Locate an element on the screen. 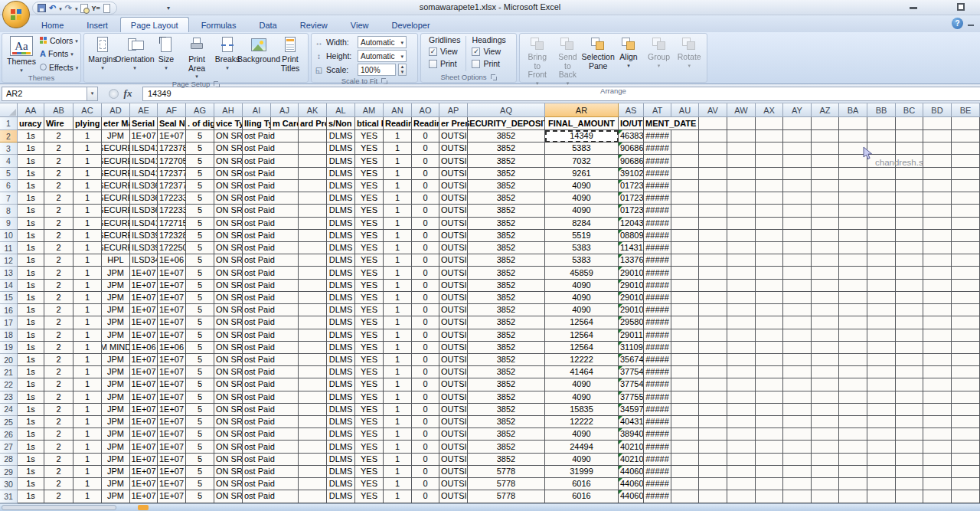  cell: 290105 is located at coordinates (631, 298).